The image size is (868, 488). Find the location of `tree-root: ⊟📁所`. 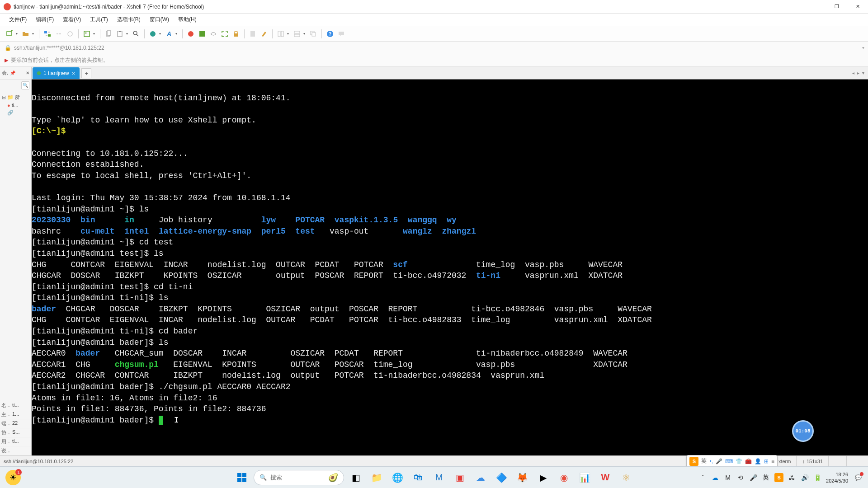

tree-root: ⊟📁所 is located at coordinates (15, 98).